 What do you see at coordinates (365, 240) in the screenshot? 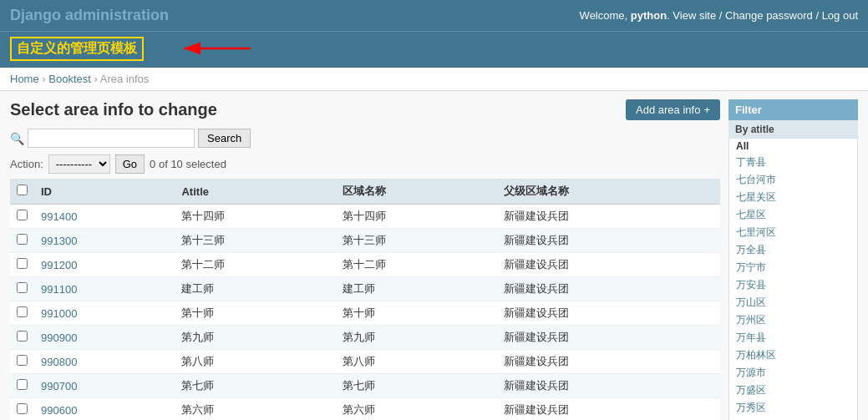
I see `table-row: 991300 第十三师 第十三师 新疆建设兵团` at bounding box center [365, 240].